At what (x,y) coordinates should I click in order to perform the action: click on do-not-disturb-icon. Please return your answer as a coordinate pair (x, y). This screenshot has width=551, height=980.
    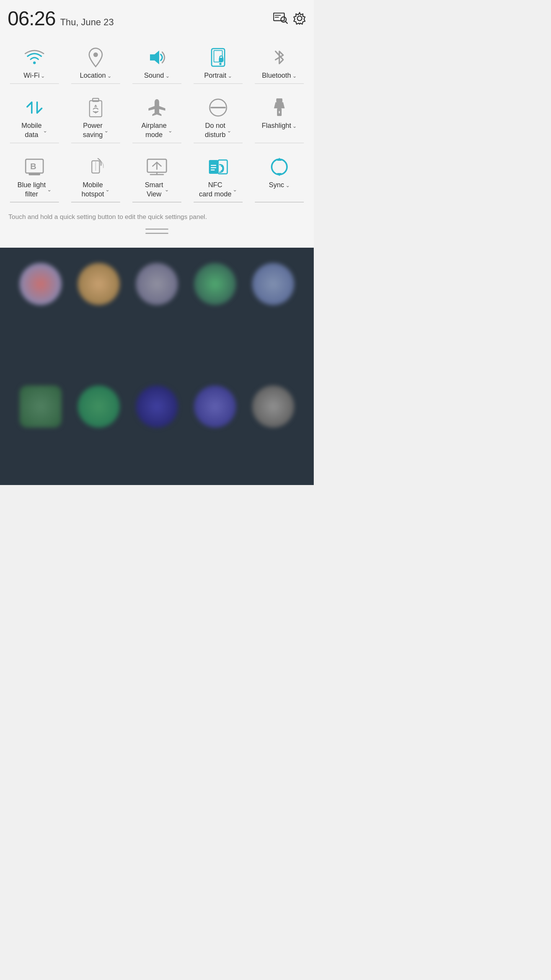
    Looking at the image, I should click on (218, 108).